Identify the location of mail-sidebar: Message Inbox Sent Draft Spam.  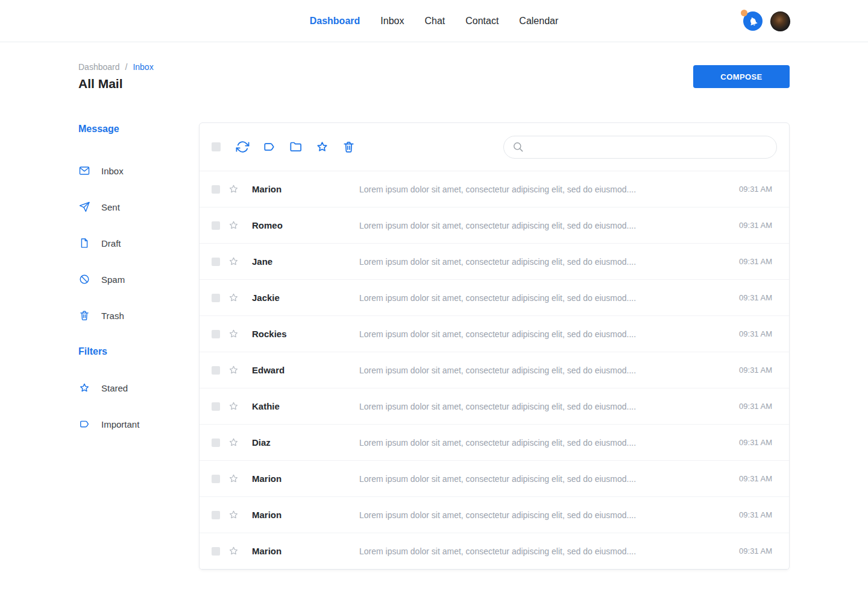
(139, 282).